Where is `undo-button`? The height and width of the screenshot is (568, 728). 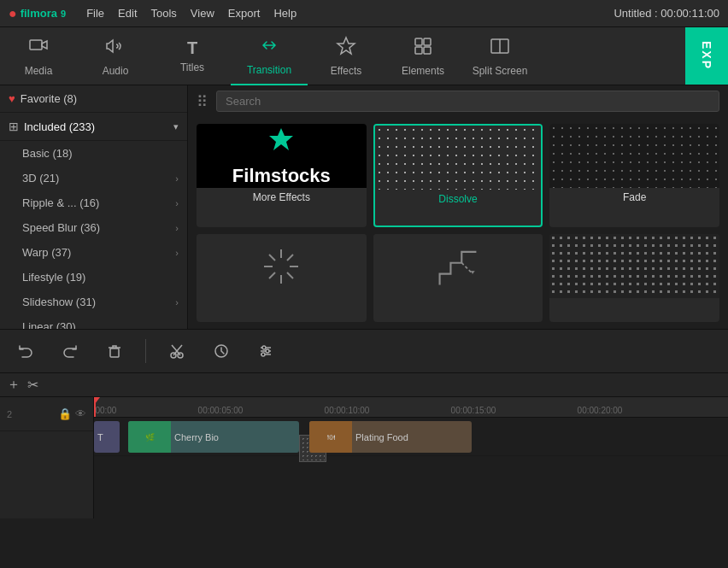
undo-button is located at coordinates (26, 351).